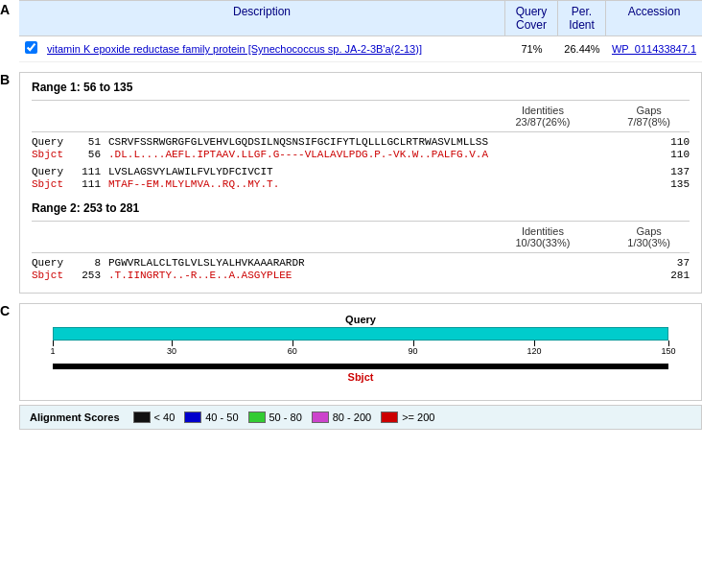 This screenshot has width=702, height=588. I want to click on legend-label-1: 40 - 50, so click(222, 417).